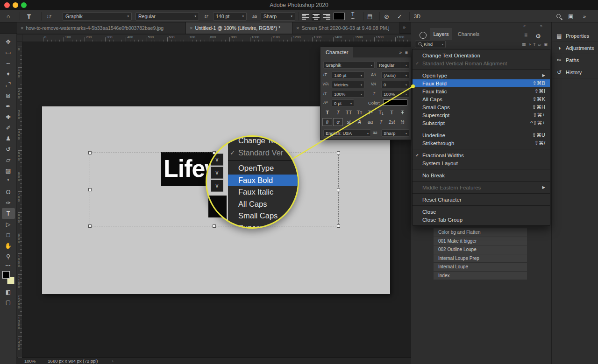  What do you see at coordinates (8, 214) in the screenshot?
I see `type-tool: T` at bounding box center [8, 214].